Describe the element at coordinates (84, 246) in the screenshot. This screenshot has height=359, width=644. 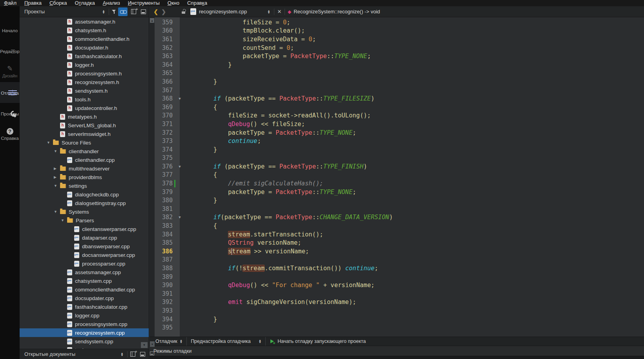
I see `tree-file-row: dbanswerparser.cpp` at that location.